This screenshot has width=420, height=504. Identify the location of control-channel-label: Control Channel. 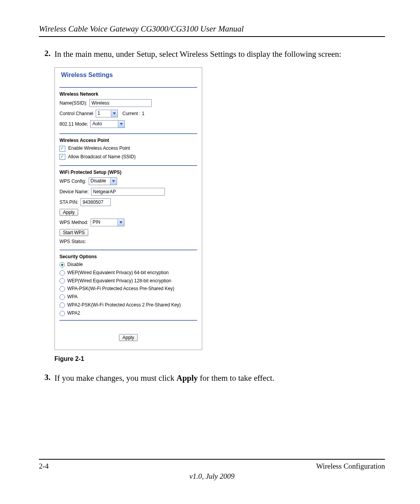
(76, 114).